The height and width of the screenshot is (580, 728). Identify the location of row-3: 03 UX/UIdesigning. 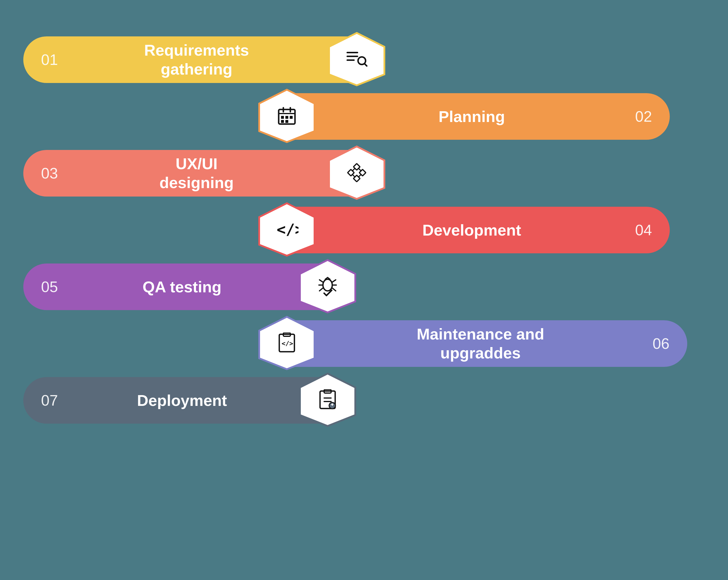
(364, 173).